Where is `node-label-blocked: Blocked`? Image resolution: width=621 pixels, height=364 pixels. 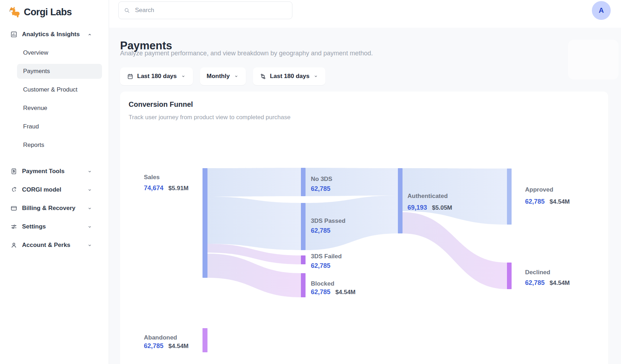 node-label-blocked: Blocked is located at coordinates (323, 284).